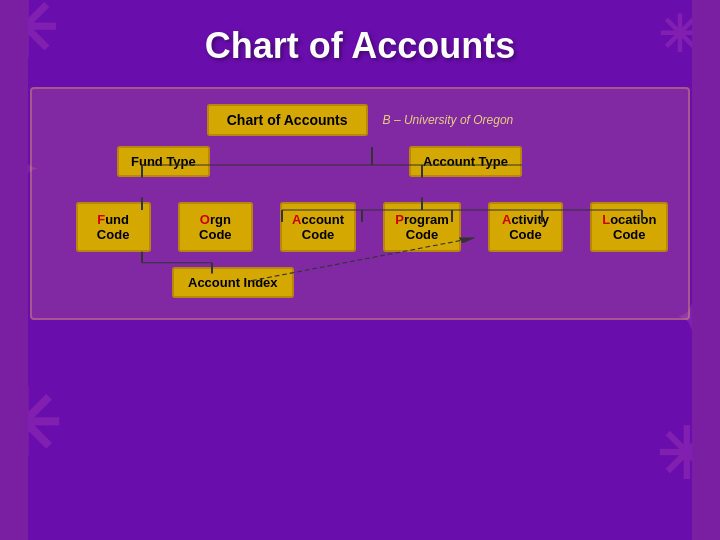  I want to click on top-row: Chart of Accounts B – University of Oreg…, so click(360, 120).